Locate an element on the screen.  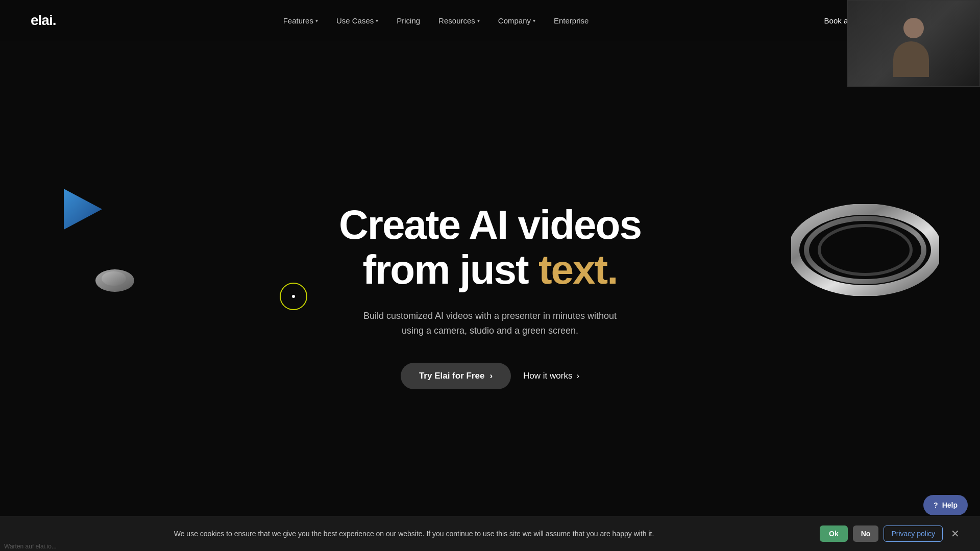
status-bar: Warten auf elai.io... is located at coordinates (31, 546).